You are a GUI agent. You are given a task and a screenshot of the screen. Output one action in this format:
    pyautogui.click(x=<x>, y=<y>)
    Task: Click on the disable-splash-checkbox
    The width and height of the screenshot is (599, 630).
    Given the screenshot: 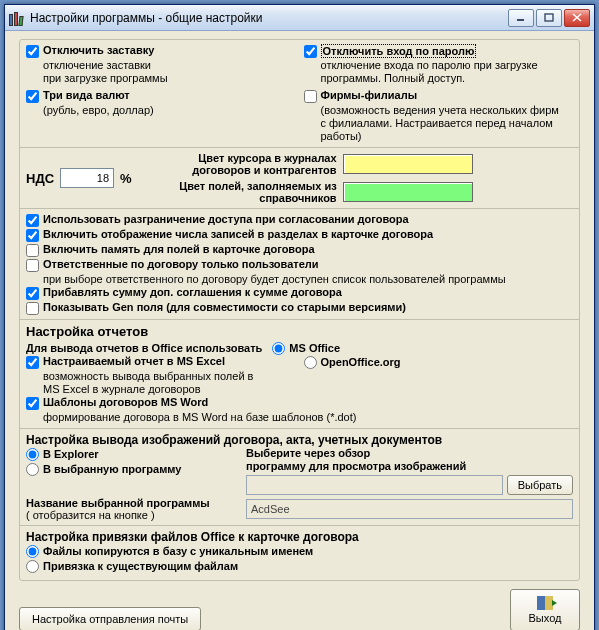 What is the action you would take?
    pyautogui.click(x=32, y=52)
    